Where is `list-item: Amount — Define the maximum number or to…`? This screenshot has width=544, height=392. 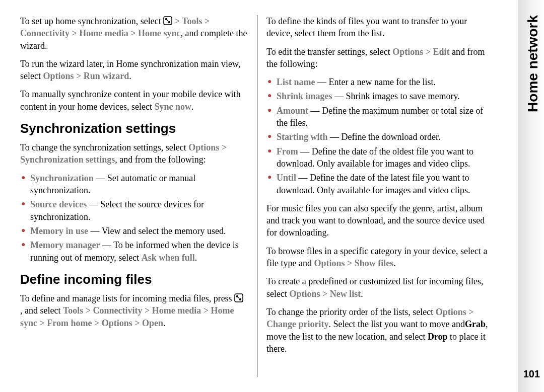
list-item: Amount — Define the maximum number or to… is located at coordinates (380, 117).